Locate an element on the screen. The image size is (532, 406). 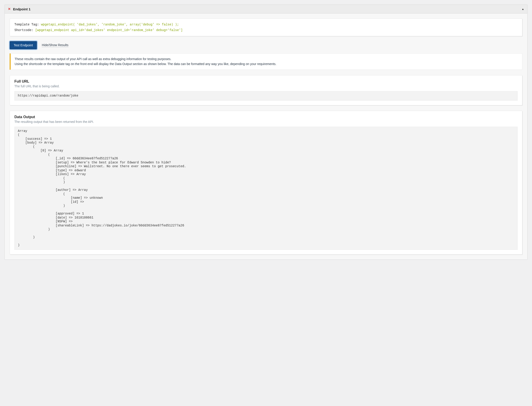
template-arg1: 'dad_jokes' is located at coordinates (87, 25).